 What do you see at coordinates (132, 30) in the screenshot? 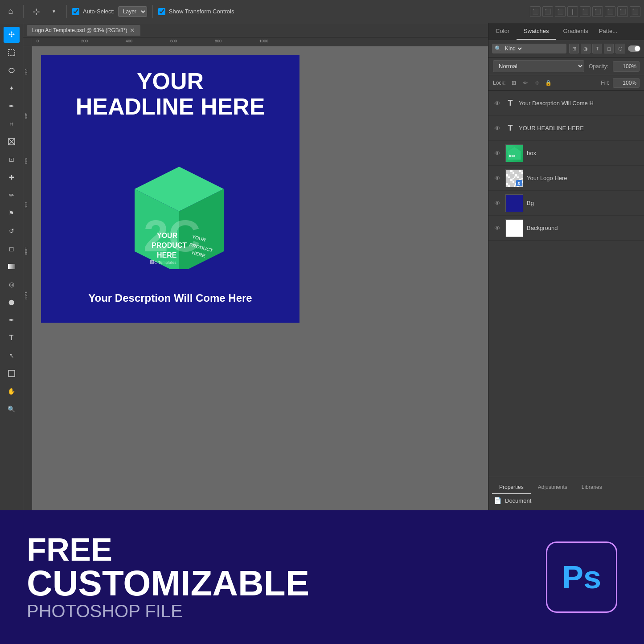
I see `tab-close-button: ✕` at bounding box center [132, 30].